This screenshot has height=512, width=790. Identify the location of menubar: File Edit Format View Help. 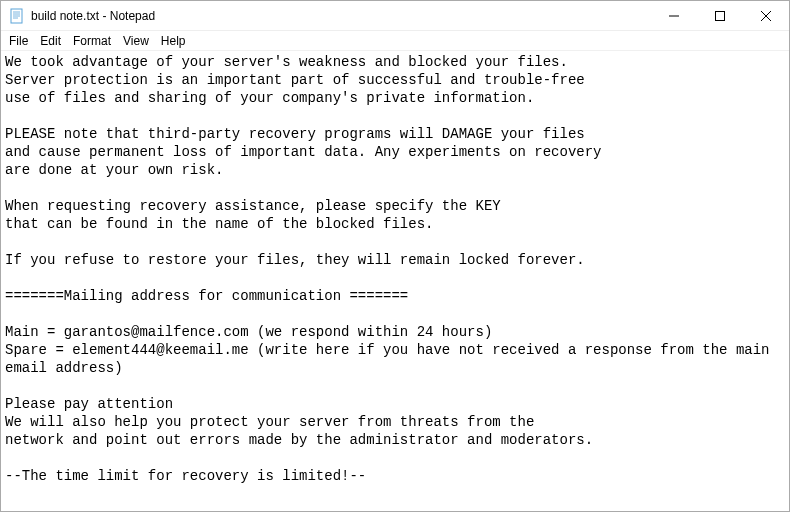
(395, 41).